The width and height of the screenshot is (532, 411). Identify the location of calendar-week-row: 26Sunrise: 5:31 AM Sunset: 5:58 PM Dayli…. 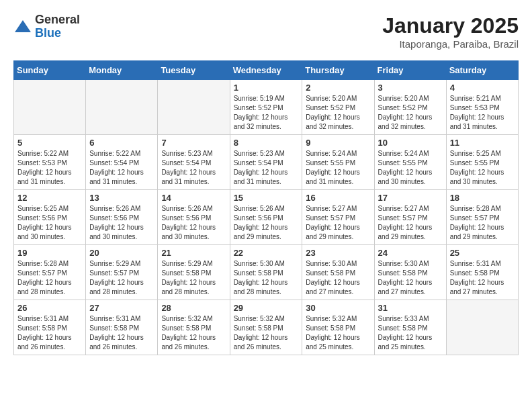
(266, 328).